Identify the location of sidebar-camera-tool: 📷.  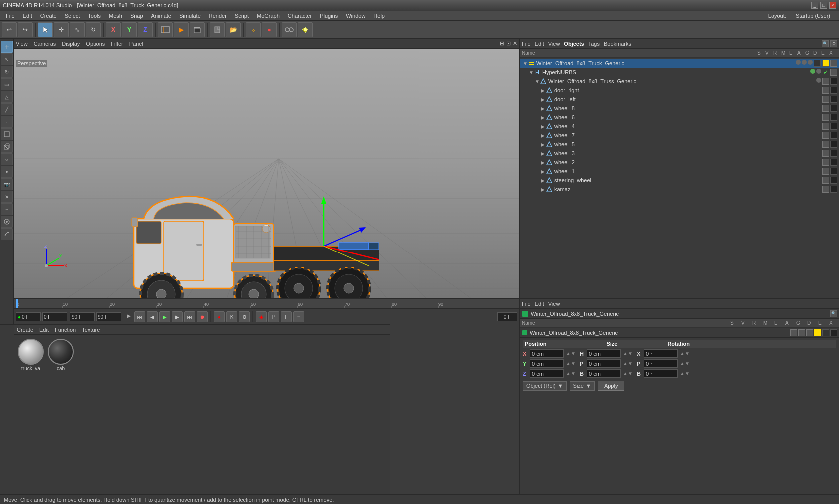
(7, 184).